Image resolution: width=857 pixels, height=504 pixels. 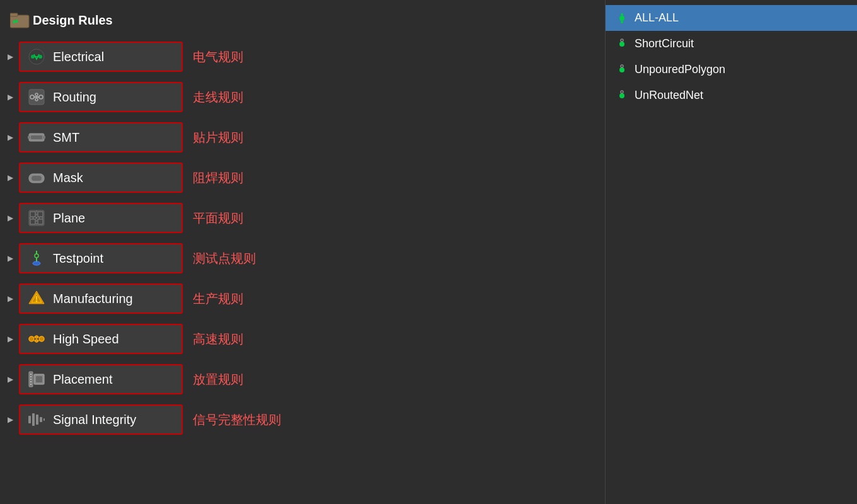 I want to click on tree-item-mask: ▶ Mask 阻焊规则, so click(x=302, y=178).